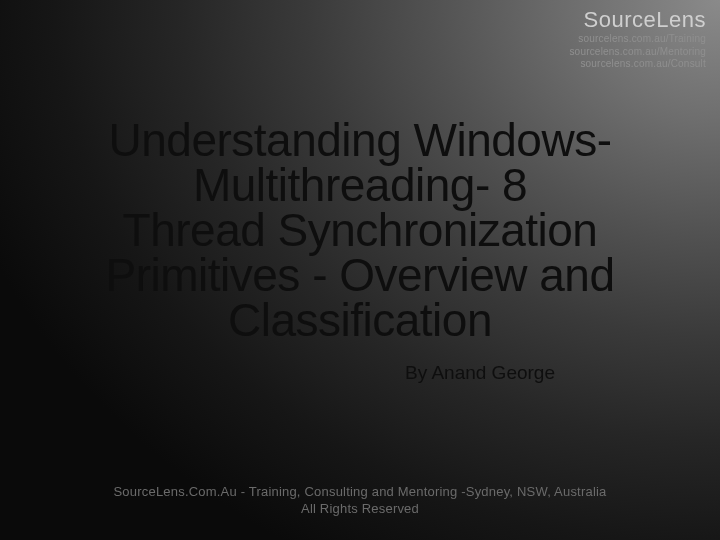  Describe the element at coordinates (620, 20) in the screenshot. I see `logo-brand-a: Source` at that location.